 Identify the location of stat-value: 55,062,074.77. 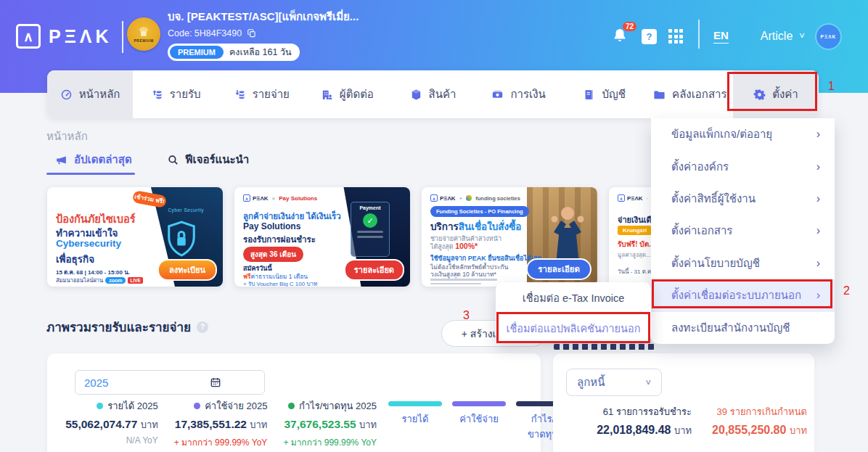
(102, 424).